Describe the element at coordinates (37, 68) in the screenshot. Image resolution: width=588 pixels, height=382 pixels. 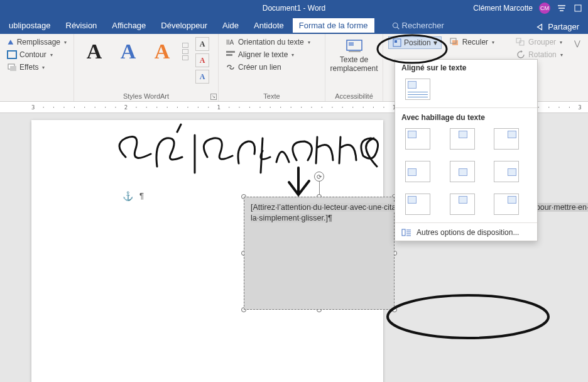
I see `group-shape-styles: Remplissage▾ Contour▾ Effets▾` at that location.